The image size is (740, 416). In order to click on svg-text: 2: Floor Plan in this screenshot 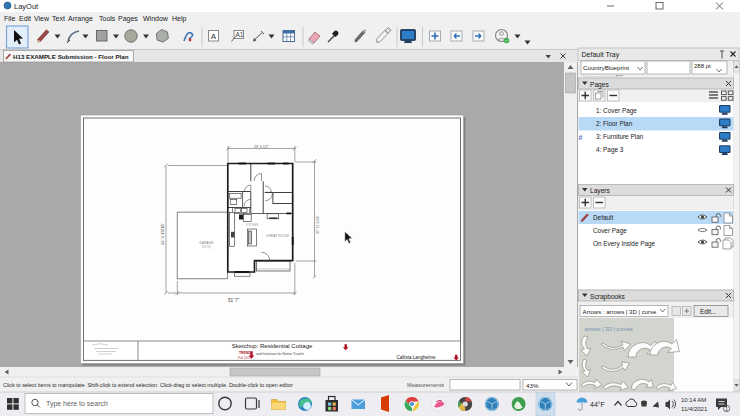, I will do `click(614, 124)`.